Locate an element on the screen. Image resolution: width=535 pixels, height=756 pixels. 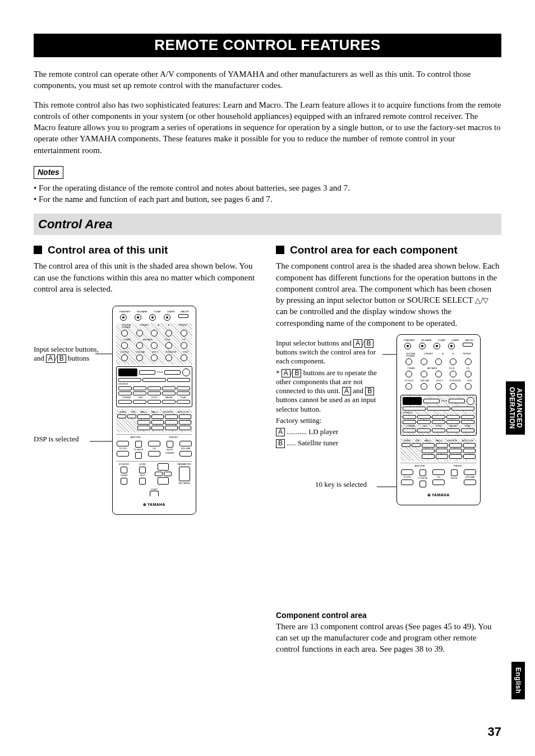
intro-p2: This remote control also has two sophist… is located at coordinates (268, 128).